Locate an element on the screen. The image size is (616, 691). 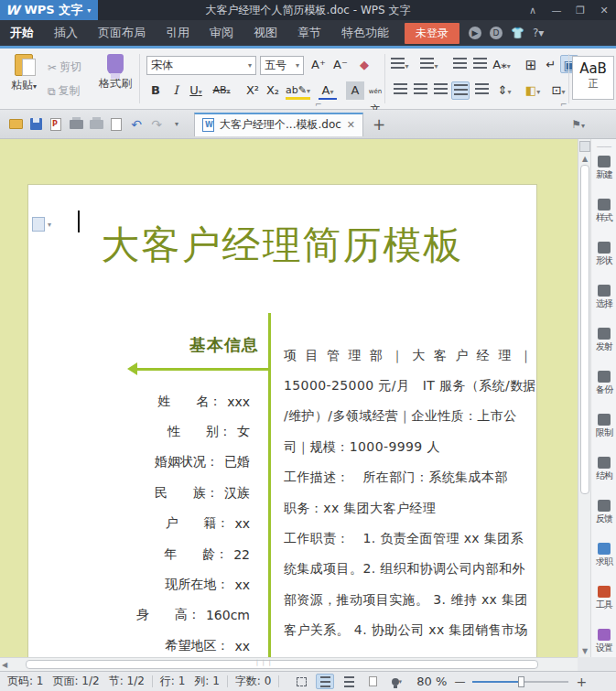
tab-section: 章节 is located at coordinates (309, 33).